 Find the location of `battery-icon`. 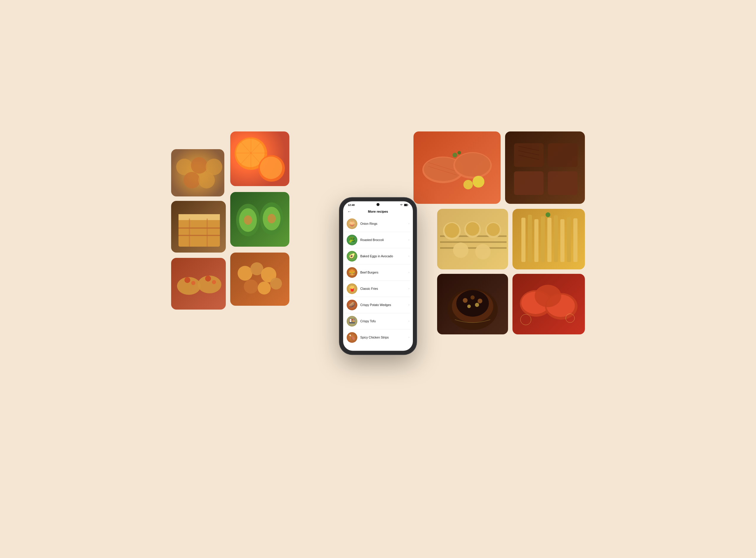

battery-icon is located at coordinates (406, 205).